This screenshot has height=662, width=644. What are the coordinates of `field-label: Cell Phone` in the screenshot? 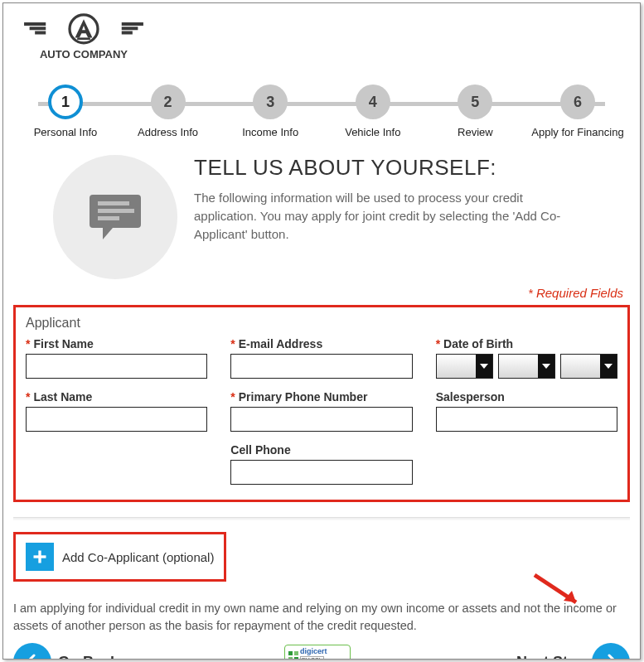 It's located at (260, 450).